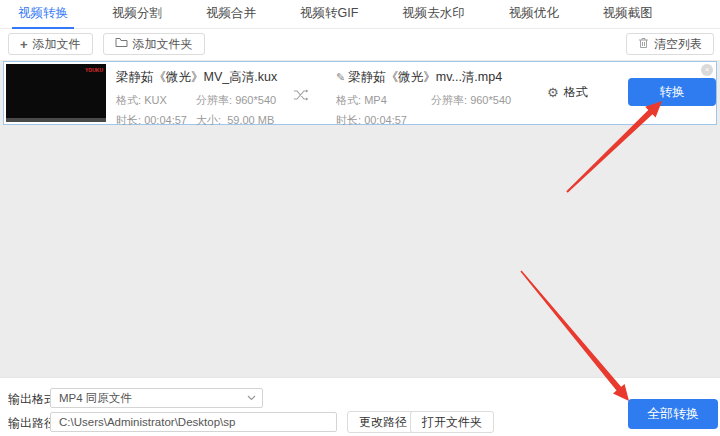 The width and height of the screenshot is (720, 436). Describe the element at coordinates (471, 100) in the screenshot. I see `output-resolution: 分辨率: 960*540` at that location.